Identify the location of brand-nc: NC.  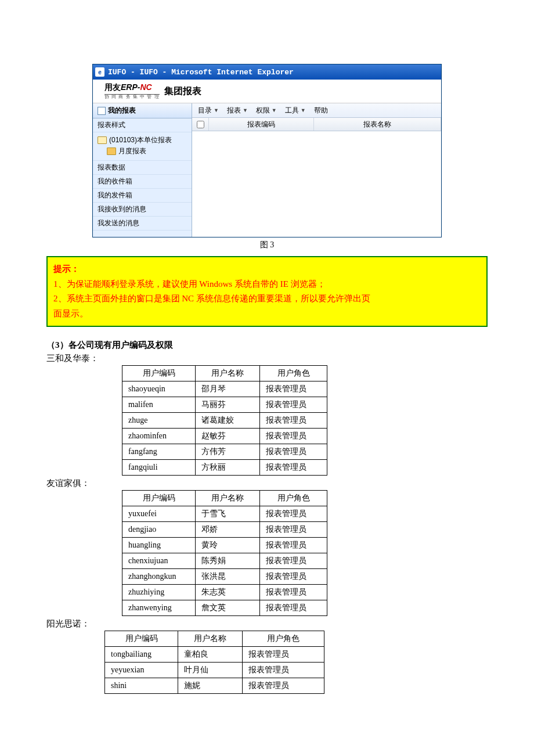
(146, 87).